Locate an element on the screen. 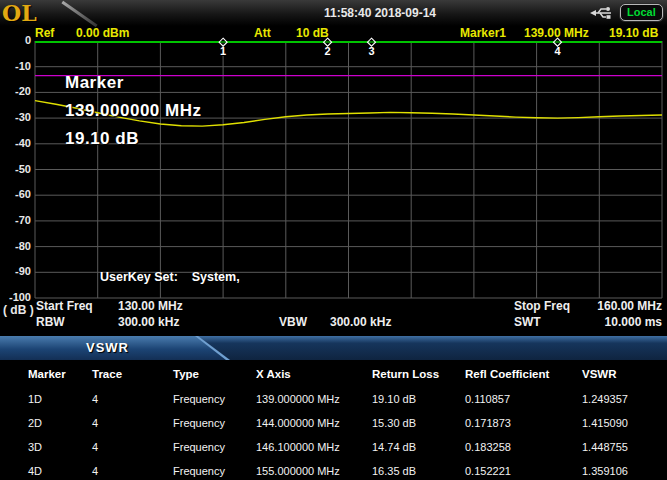 This screenshot has width=667, height=480. table-cell: 2D is located at coordinates (35, 423).